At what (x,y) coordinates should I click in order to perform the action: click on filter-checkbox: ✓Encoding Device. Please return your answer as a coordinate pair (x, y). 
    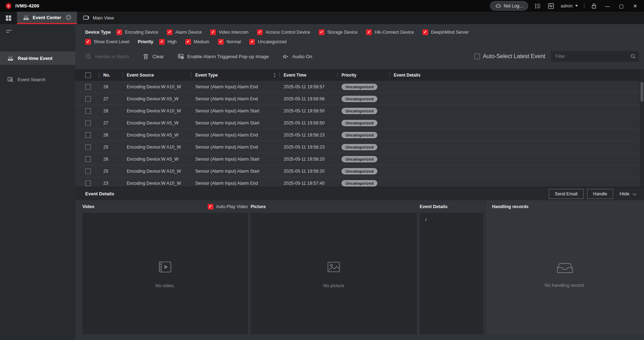
    Looking at the image, I should click on (137, 32).